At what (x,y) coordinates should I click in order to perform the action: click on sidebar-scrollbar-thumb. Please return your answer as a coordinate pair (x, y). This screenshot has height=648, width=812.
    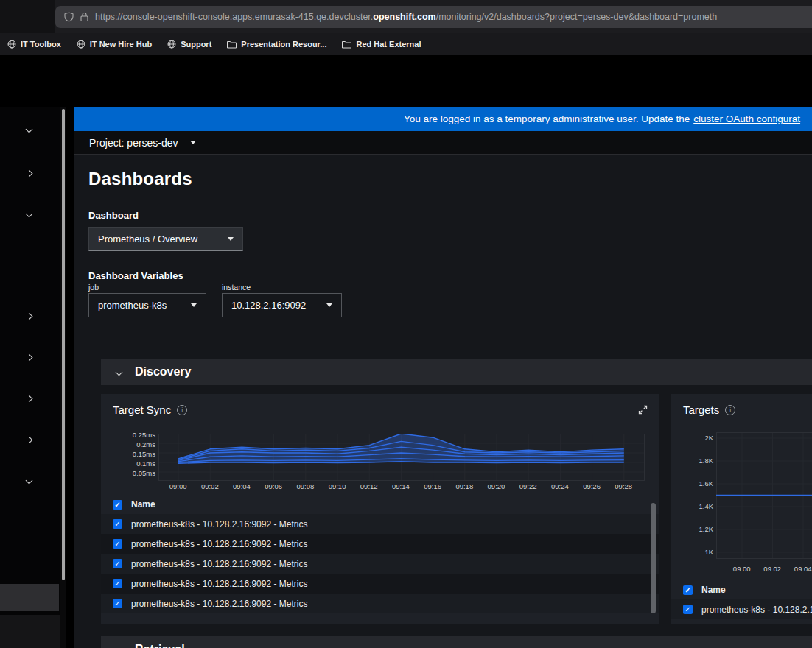
    Looking at the image, I should click on (63, 345).